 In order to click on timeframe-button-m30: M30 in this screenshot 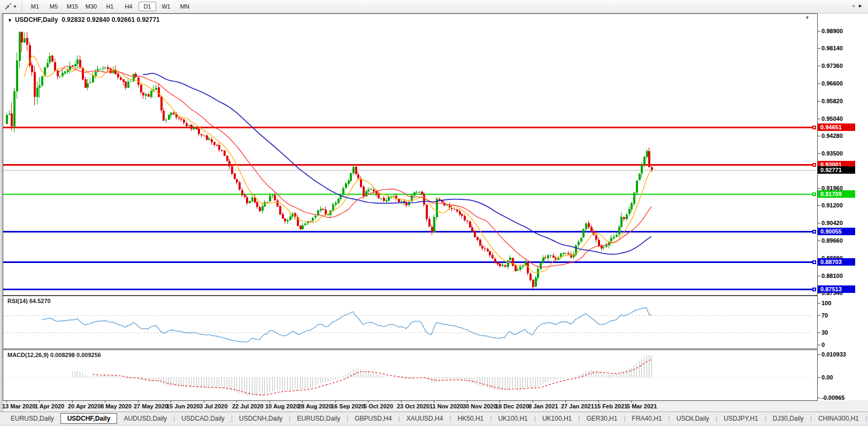, I will do `click(91, 6)`.